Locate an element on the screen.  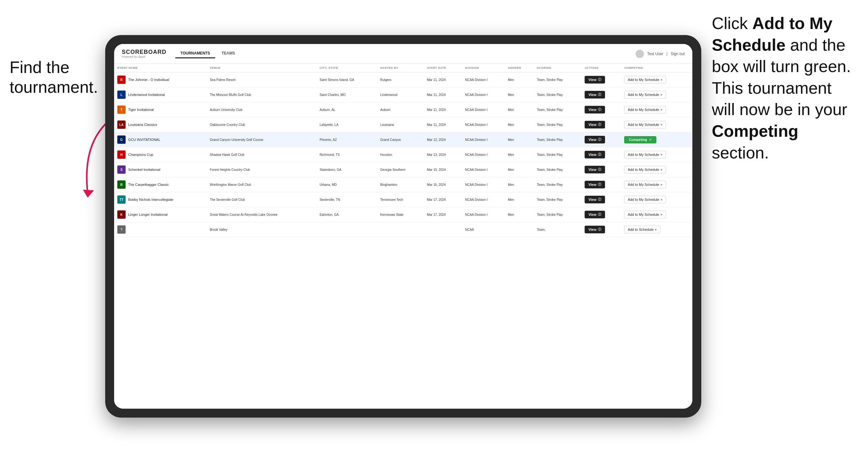
date-cell: Mar 16, 2024 is located at coordinates (443, 185).